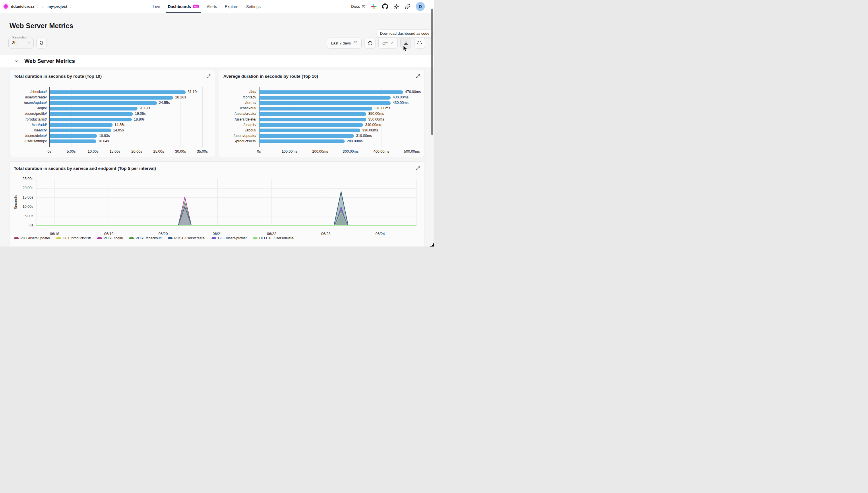  What do you see at coordinates (412, 117) in the screenshot?
I see `gridline` at bounding box center [412, 117].